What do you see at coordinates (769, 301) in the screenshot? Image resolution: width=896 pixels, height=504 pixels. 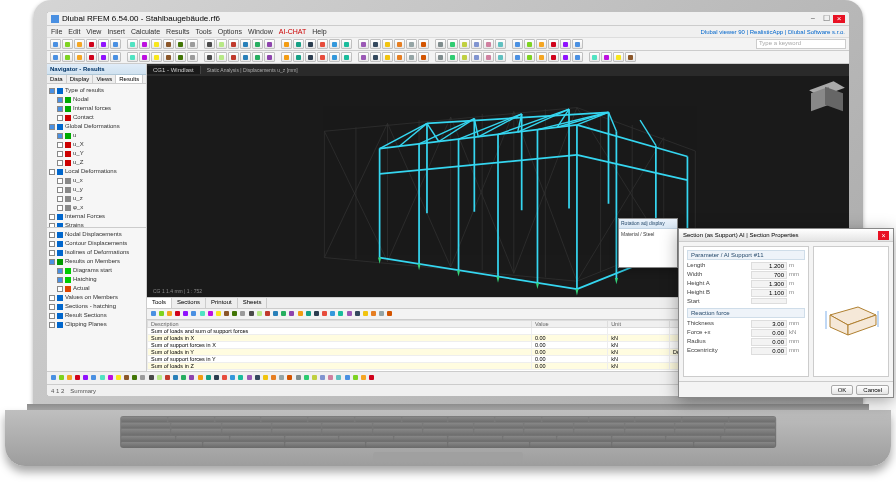 I see `param-input` at bounding box center [769, 301].